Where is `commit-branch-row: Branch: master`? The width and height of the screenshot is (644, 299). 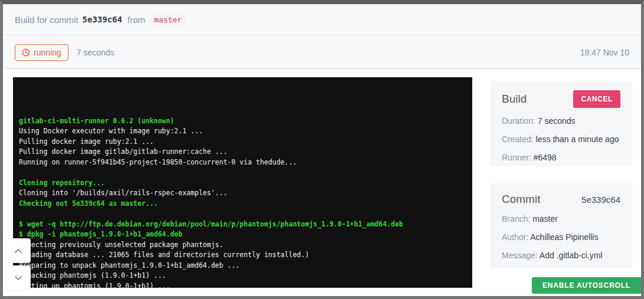
commit-branch-row: Branch: master is located at coordinates (561, 219).